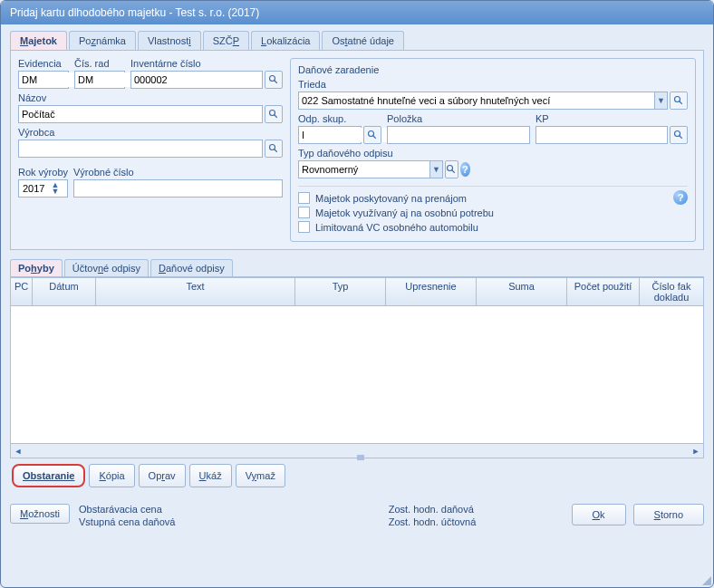 Image resolution: width=714 pixels, height=588 pixels. What do you see at coordinates (522, 292) in the screenshot?
I see `col-suma: Suma` at bounding box center [522, 292].